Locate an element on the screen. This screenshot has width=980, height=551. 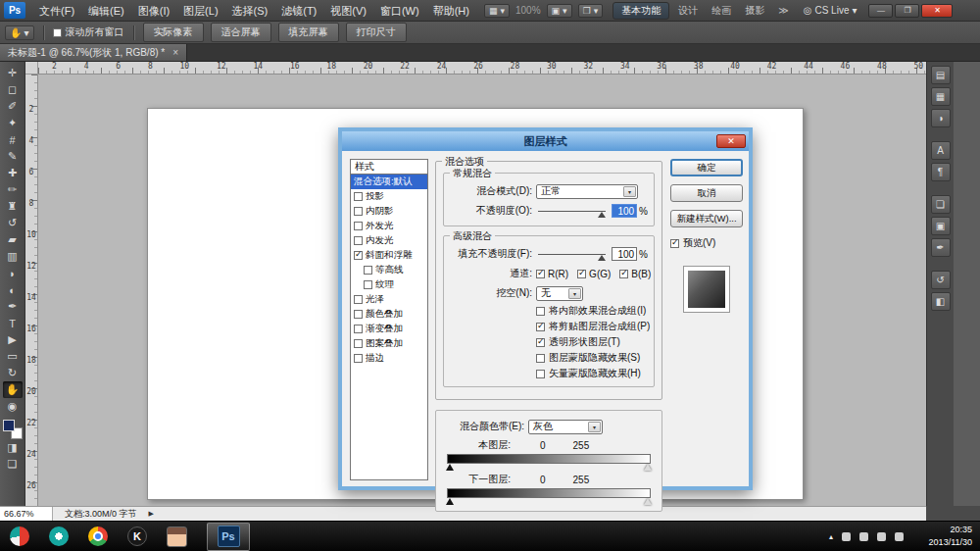
drop-shadow-checkbox is located at coordinates (359, 196).